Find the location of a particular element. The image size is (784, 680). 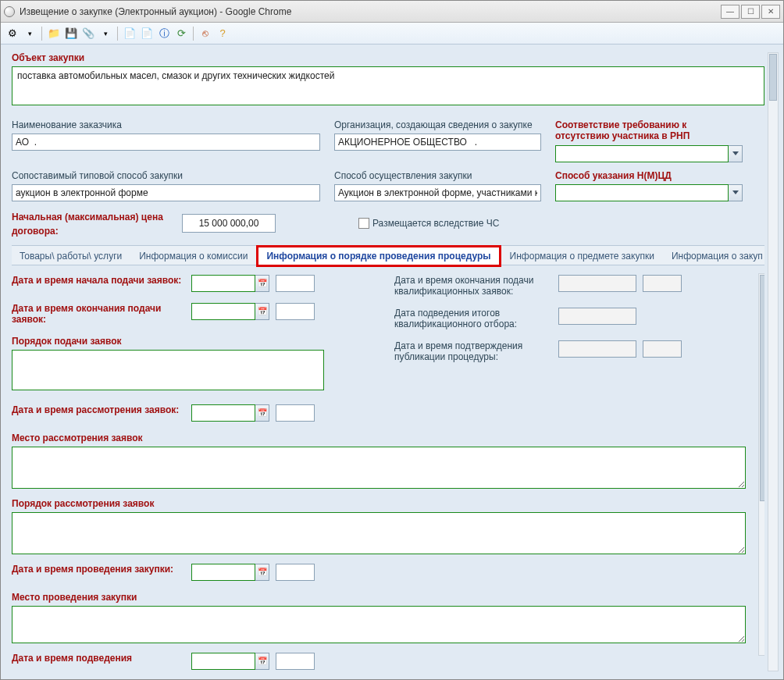

info-icon: ⓘ is located at coordinates (164, 34).